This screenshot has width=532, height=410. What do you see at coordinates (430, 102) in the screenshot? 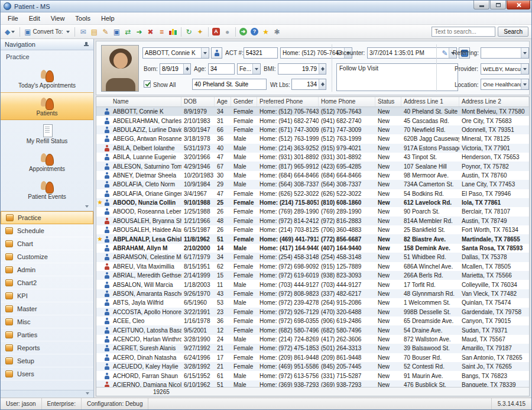
I see `column-header: Address Line 1` at bounding box center [430, 102].